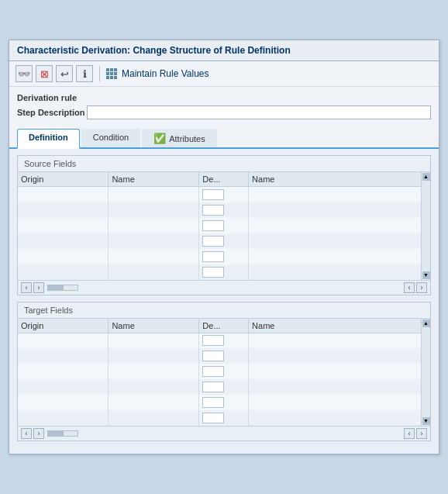 Image resolution: width=448 pixels, height=494 pixels. Describe the element at coordinates (224, 98) in the screenshot. I see `derivation-rule-row: Derivation rule` at that location.